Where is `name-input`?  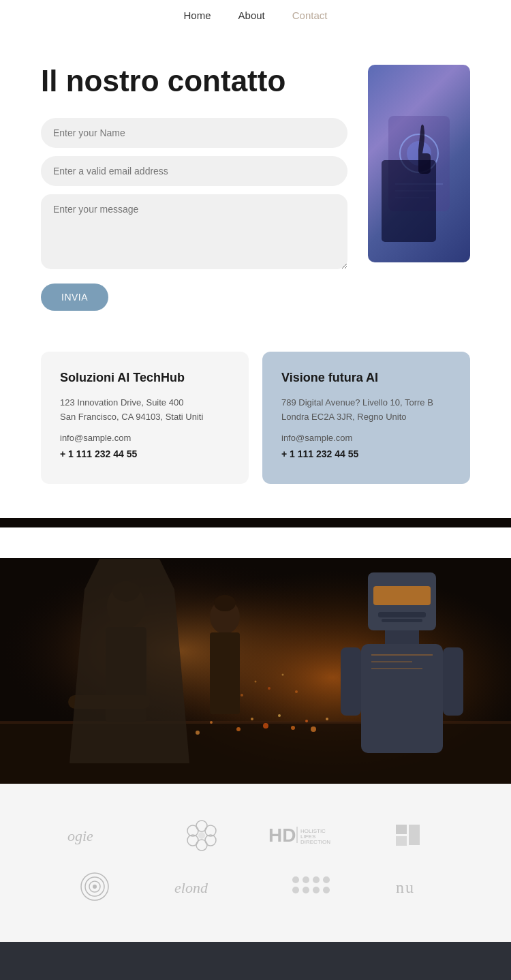 name-input is located at coordinates (194, 133).